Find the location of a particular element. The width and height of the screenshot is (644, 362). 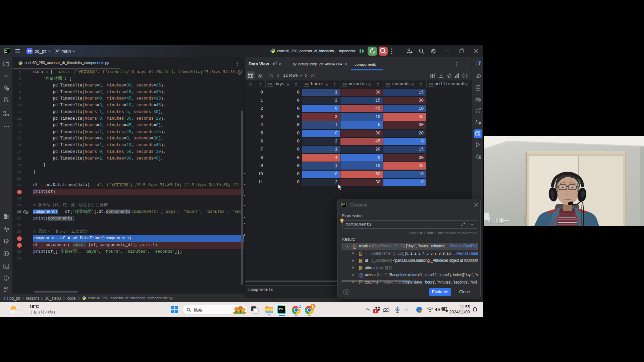

svg-text: 1 is located at coordinates (376, 311).